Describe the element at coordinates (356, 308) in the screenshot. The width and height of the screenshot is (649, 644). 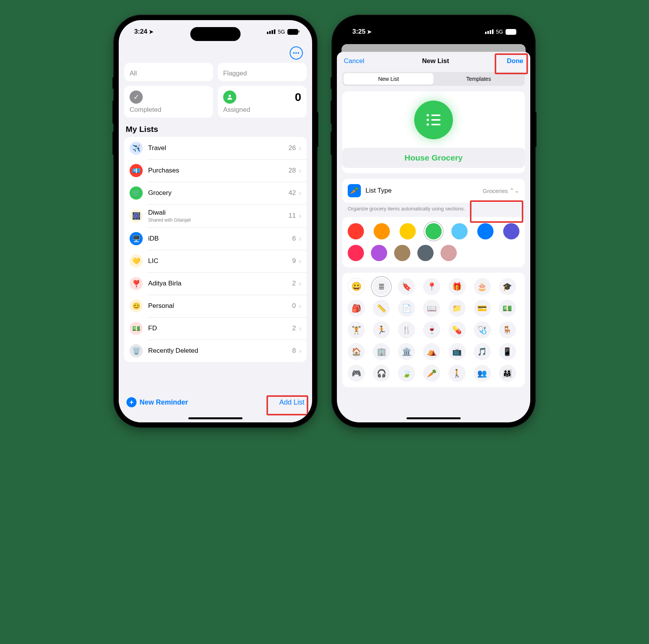
I see `backpack-icon: 🎒` at that location.